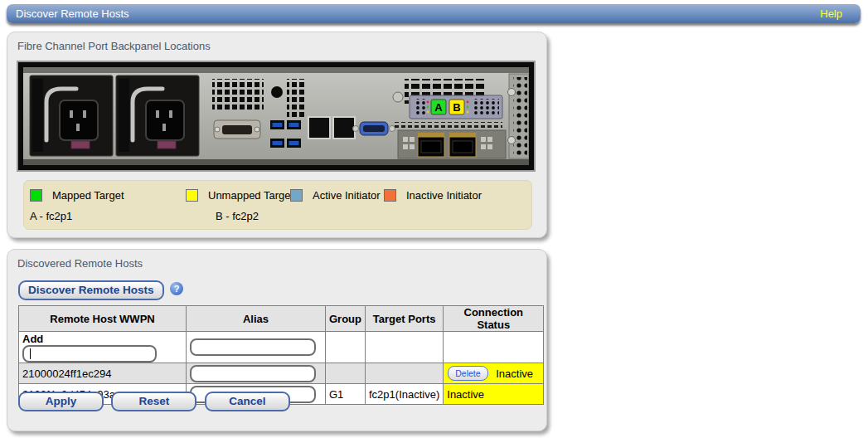 This screenshot has height=438, width=868. Describe the element at coordinates (33, 338) in the screenshot. I see `add-label: Add` at that location.